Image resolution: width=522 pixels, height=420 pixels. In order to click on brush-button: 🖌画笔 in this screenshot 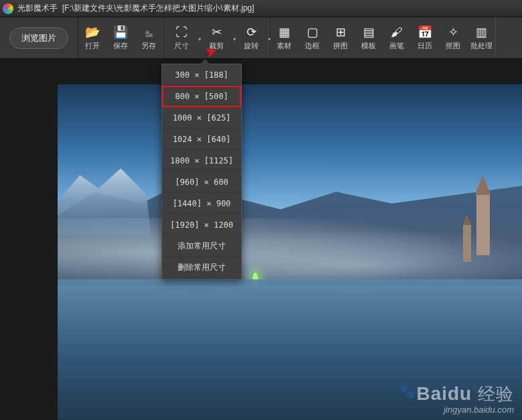, I will do `click(397, 38)`.